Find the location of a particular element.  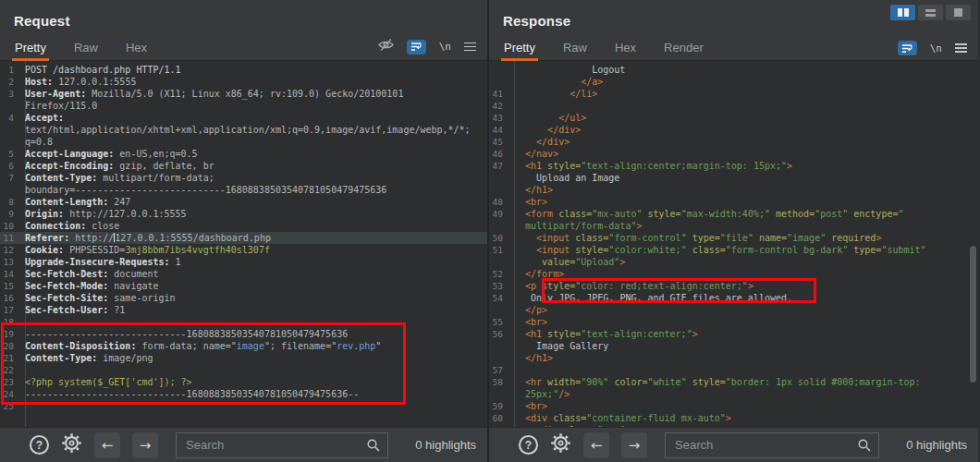

line-number: 3 is located at coordinates (9, 94).